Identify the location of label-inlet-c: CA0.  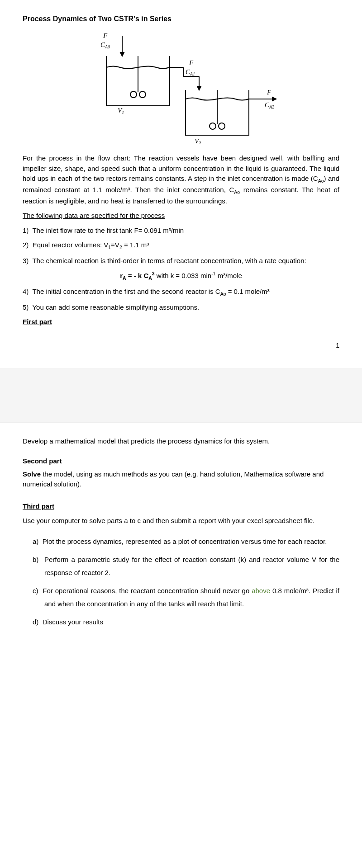
(105, 45).